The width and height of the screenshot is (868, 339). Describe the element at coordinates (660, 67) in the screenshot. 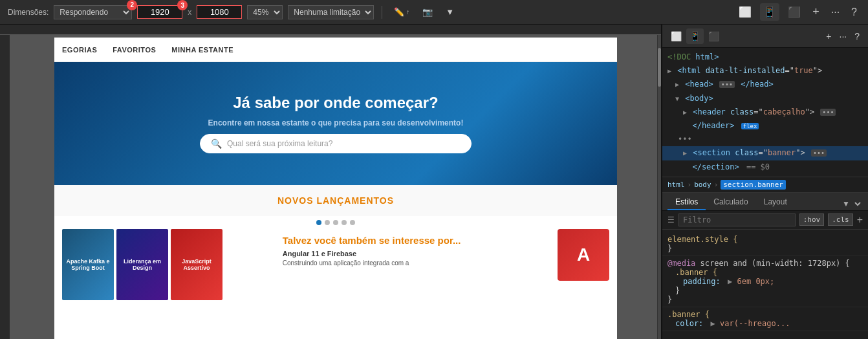

I see `scrollbar-thumb` at that location.